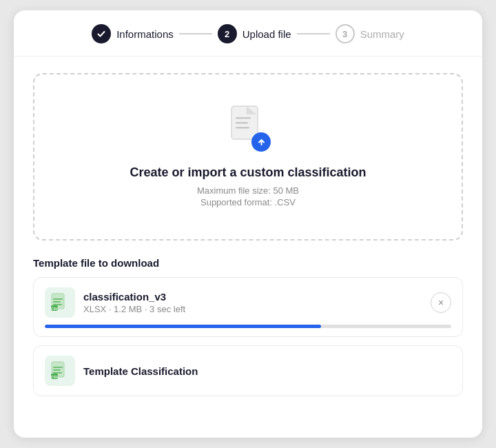  Describe the element at coordinates (253, 309) in the screenshot. I see `file-meta-1: XLSX · 1.2 MB · 3 sec left` at that location.